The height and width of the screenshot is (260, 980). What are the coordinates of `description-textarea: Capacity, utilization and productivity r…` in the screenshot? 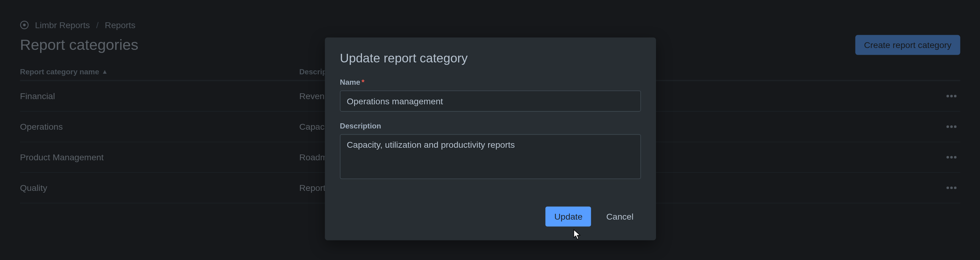 It's located at (491, 157).